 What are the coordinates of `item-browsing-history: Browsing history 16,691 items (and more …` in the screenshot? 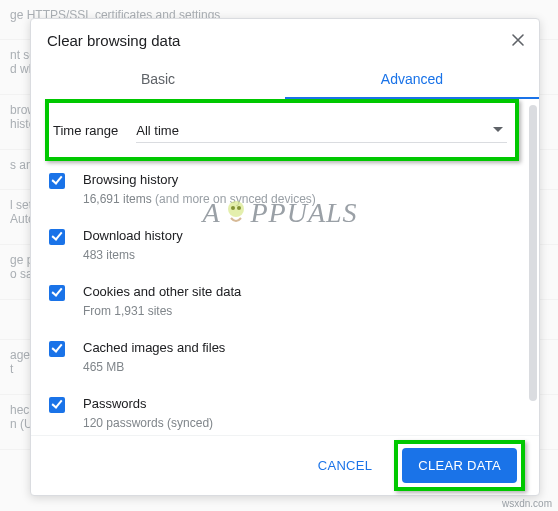 It's located at (282, 189).